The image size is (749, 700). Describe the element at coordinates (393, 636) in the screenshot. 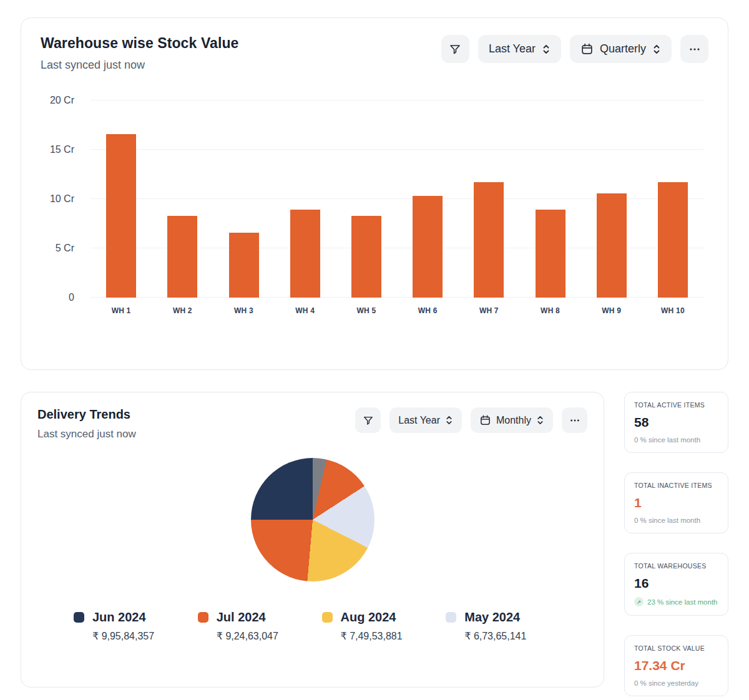

I see `legend-value: ₹ 7,49,53,881` at that location.